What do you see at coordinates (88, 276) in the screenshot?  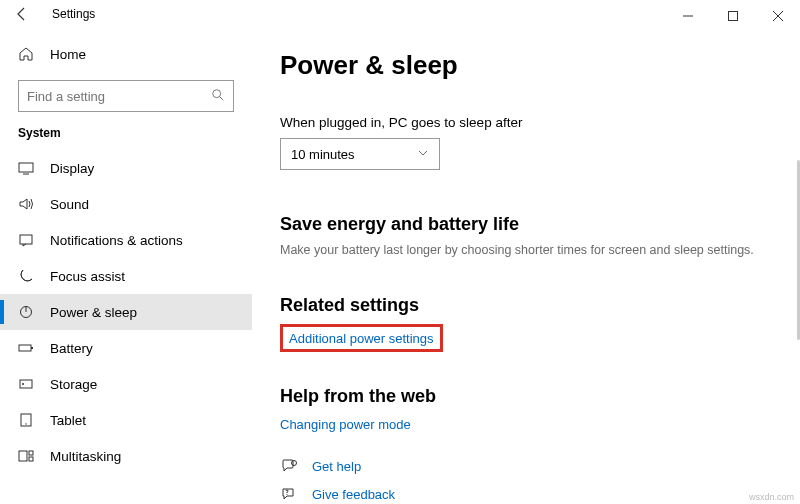 I see `sidebar-item-label: Focus assist` at bounding box center [88, 276].